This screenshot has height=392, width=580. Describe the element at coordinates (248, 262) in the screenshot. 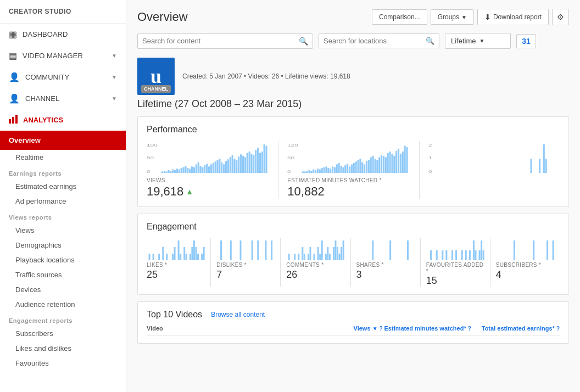

I see `dislikes-card: DISLIKES * 7` at that location.